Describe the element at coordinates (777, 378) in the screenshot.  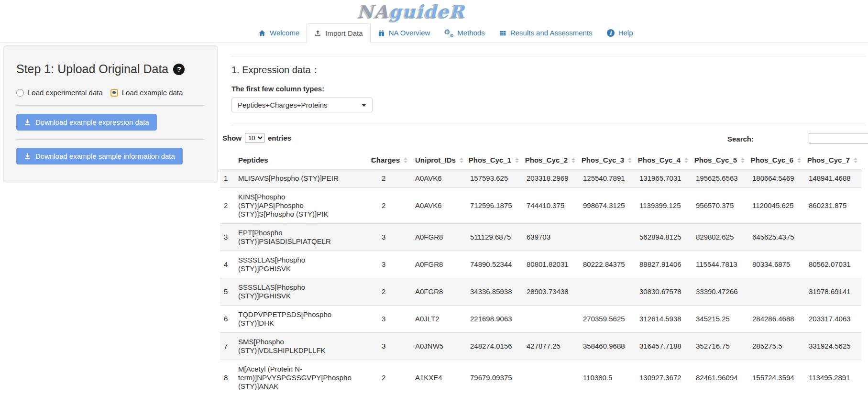
I see `table-cell: 155724.3594` at that location.